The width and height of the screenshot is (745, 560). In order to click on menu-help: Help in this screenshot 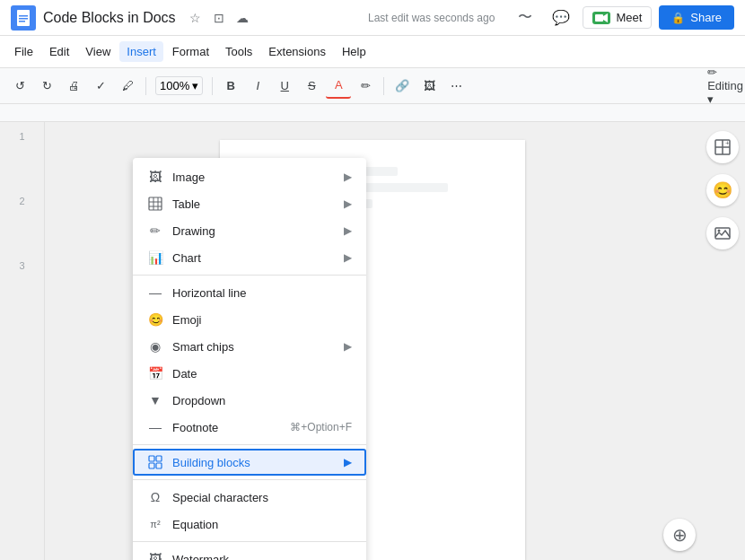, I will do `click(354, 52)`.